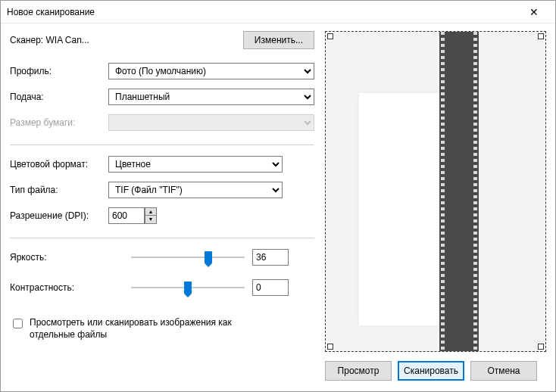 The height and width of the screenshot is (392, 556). Describe the element at coordinates (442, 191) in the screenshot. I see `film-perforation-left` at that location.